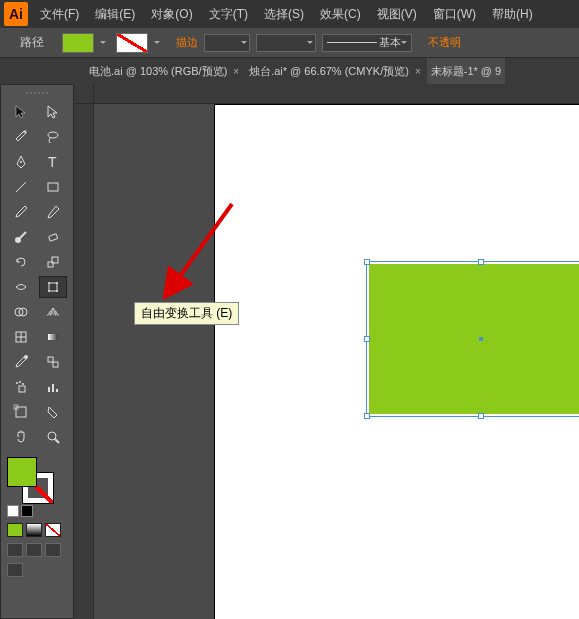  Describe the element at coordinates (53, 530) in the screenshot. I see `color-chip-none` at that location.